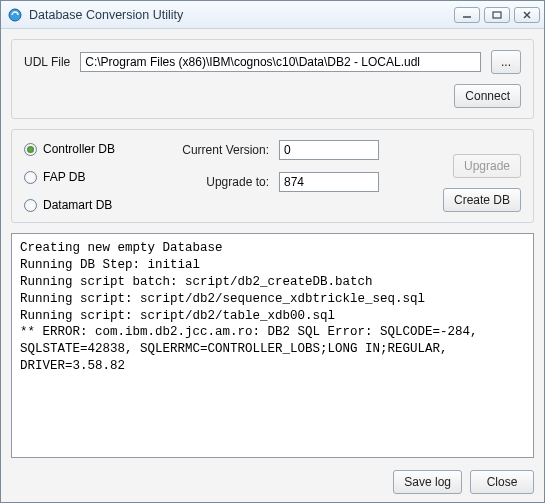 Image resolution: width=545 pixels, height=503 pixels. I want to click on save-log-button: Save log, so click(428, 482).